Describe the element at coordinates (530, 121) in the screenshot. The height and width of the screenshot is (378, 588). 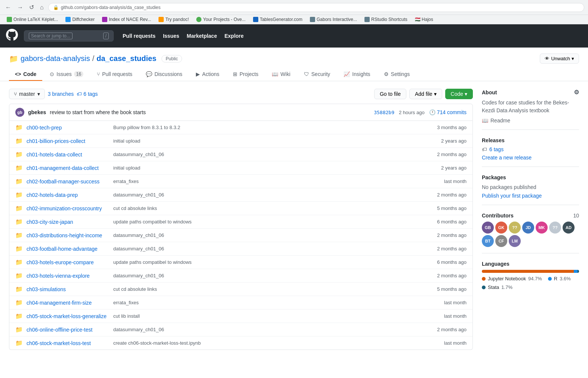
I see `readme-link: 📖 Readme` at that location.